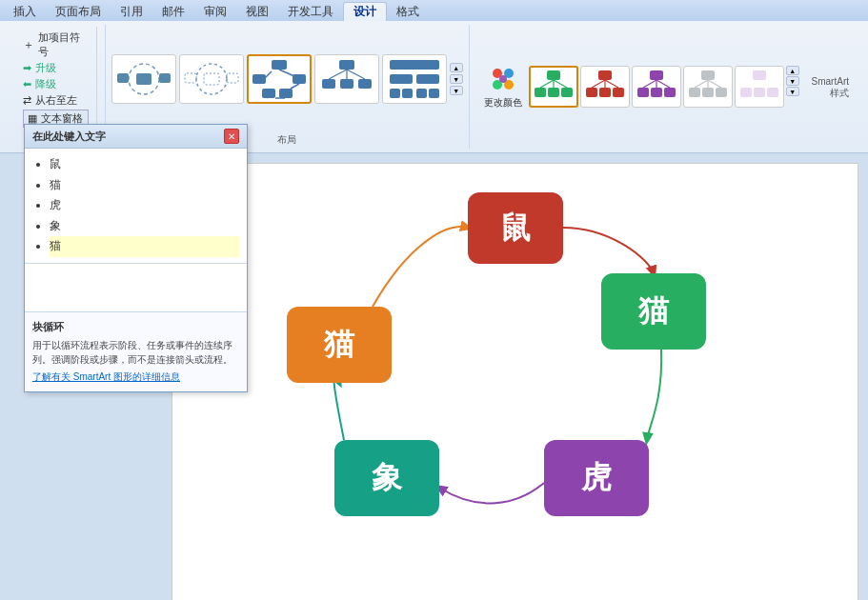  Describe the element at coordinates (793, 87) in the screenshot. I see `style-scroll-btns: ▲ ▼ ▼` at that location.